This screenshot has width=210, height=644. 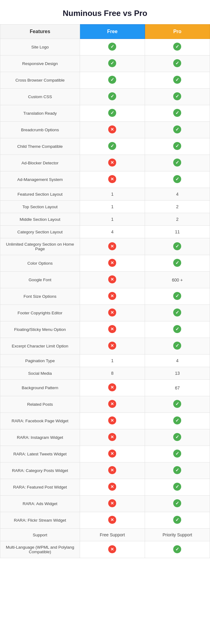 I want to click on table-row: Social Media813, so click(x=105, y=374).